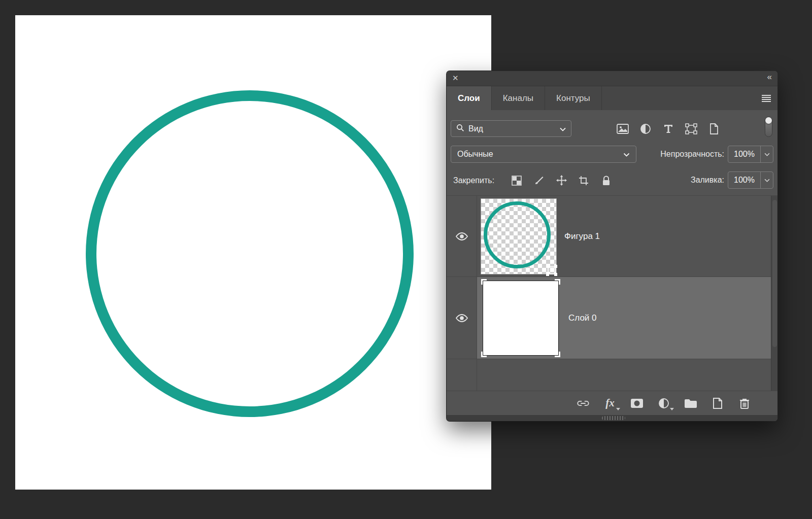 Image resolution: width=812 pixels, height=519 pixels. I want to click on thumbnail-circle, so click(517, 235).